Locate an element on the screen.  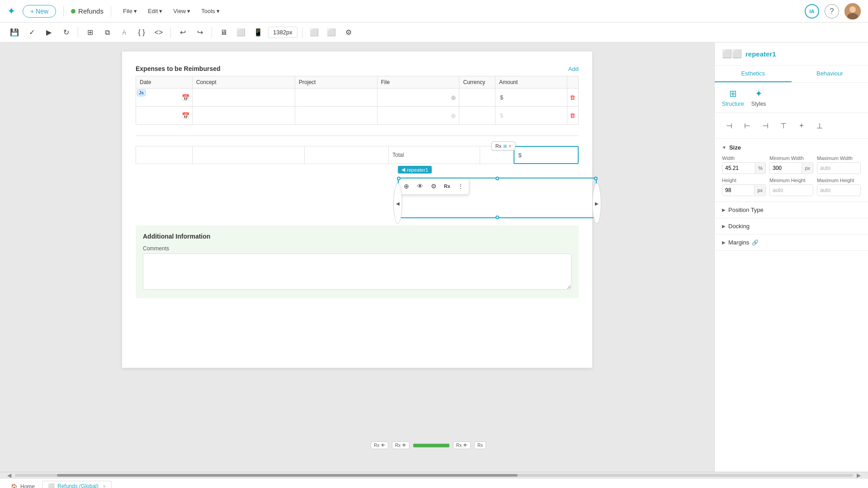
tablet-h-button: ⬜ is located at coordinates (241, 33).